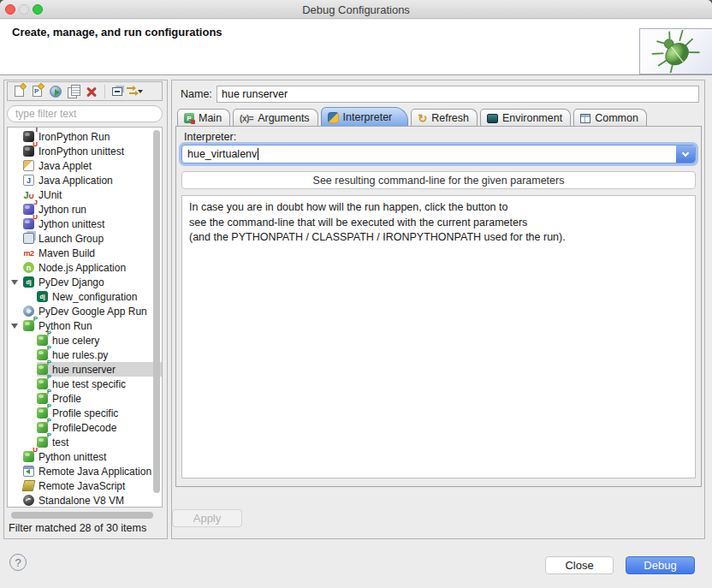 Image resolution: width=712 pixels, height=588 pixels. What do you see at coordinates (676, 51) in the screenshot?
I see `bug-banner` at bounding box center [676, 51].